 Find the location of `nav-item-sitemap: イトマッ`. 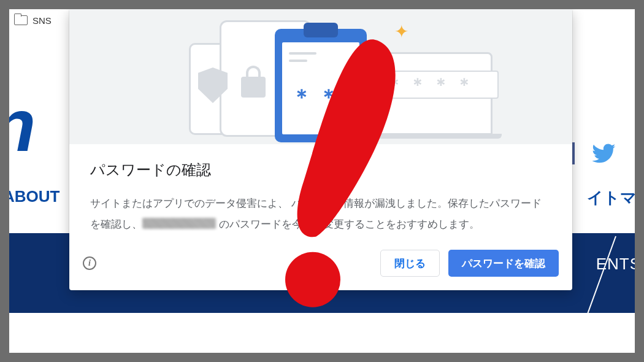

nav-item-sitemap: イトマッ is located at coordinates (611, 198).